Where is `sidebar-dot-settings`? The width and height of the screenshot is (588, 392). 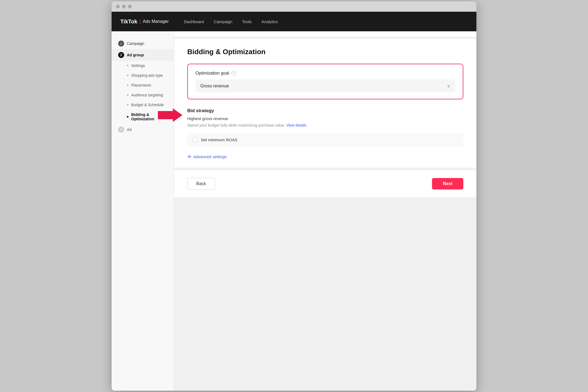 sidebar-dot-settings is located at coordinates (128, 66).